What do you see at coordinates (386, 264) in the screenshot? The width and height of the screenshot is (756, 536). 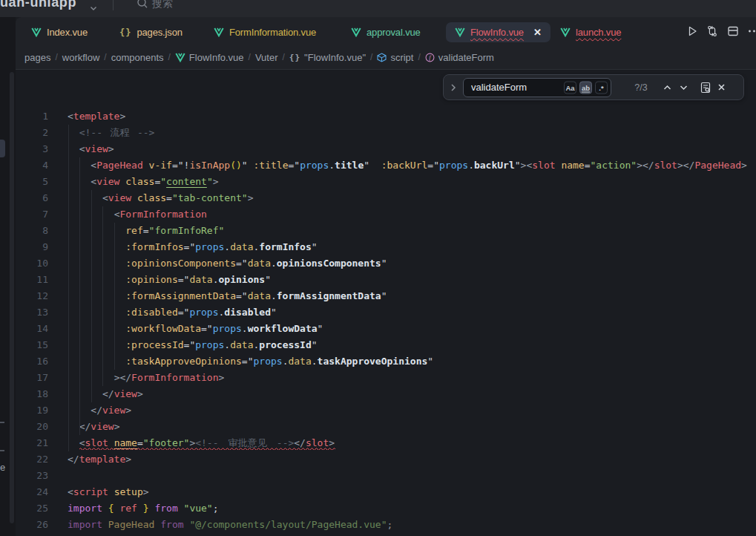 I see `code-line-10: 10 :opinionsComponents="data.opinionsCom…` at bounding box center [386, 264].